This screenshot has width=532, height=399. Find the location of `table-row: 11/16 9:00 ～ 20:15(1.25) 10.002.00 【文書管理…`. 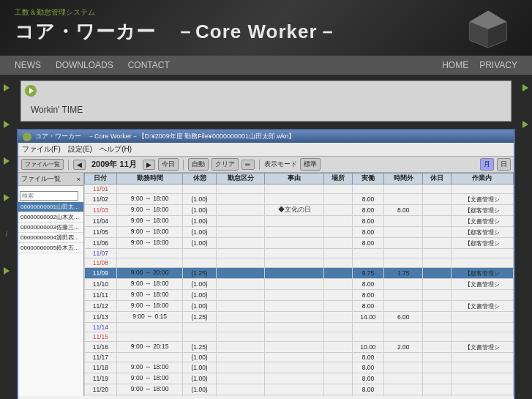

table-row: 11/16 9:00 ～ 20:15(1.25) 10.002.00 【文書管理… is located at coordinates (299, 347).